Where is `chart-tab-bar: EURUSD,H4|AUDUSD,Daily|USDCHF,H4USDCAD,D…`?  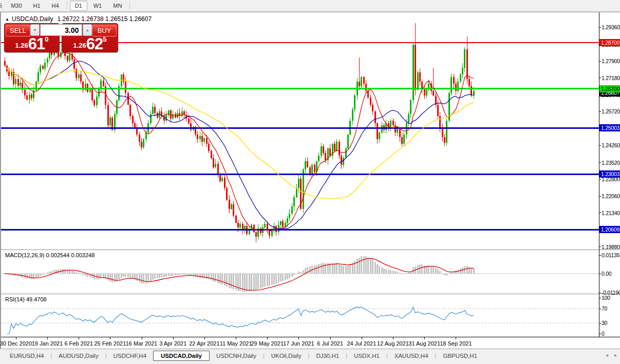 chart-tab-bar: EURUSD,H4|AUDUSD,Daily|USDCHF,H4USDCAD,D… is located at coordinates (310, 356).